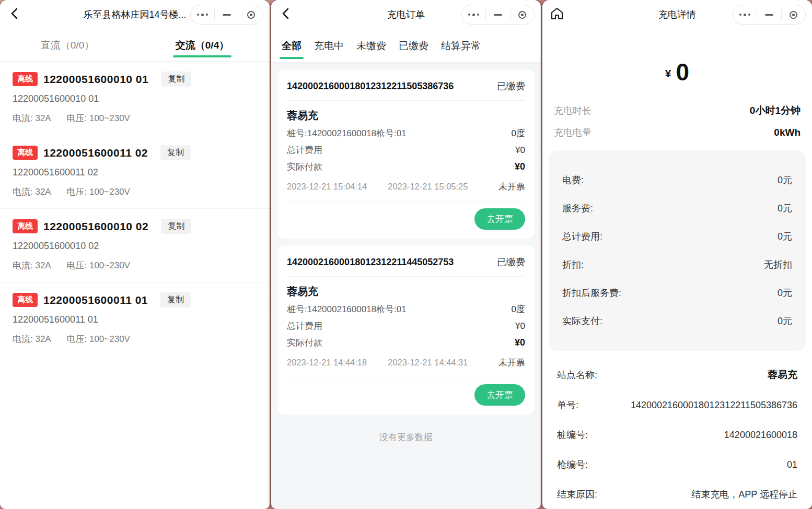  I want to click on status-badge: 离线, so click(25, 300).